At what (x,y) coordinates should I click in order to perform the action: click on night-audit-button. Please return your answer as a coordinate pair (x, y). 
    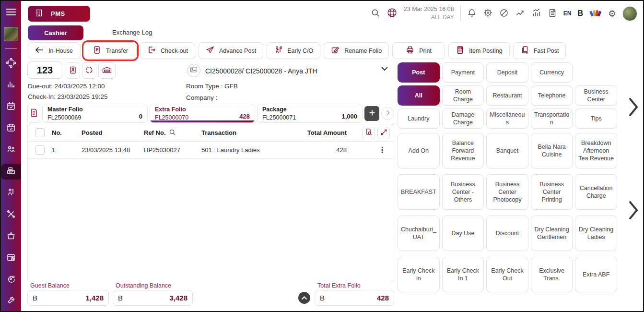
    Looking at the image, I should click on (488, 13).